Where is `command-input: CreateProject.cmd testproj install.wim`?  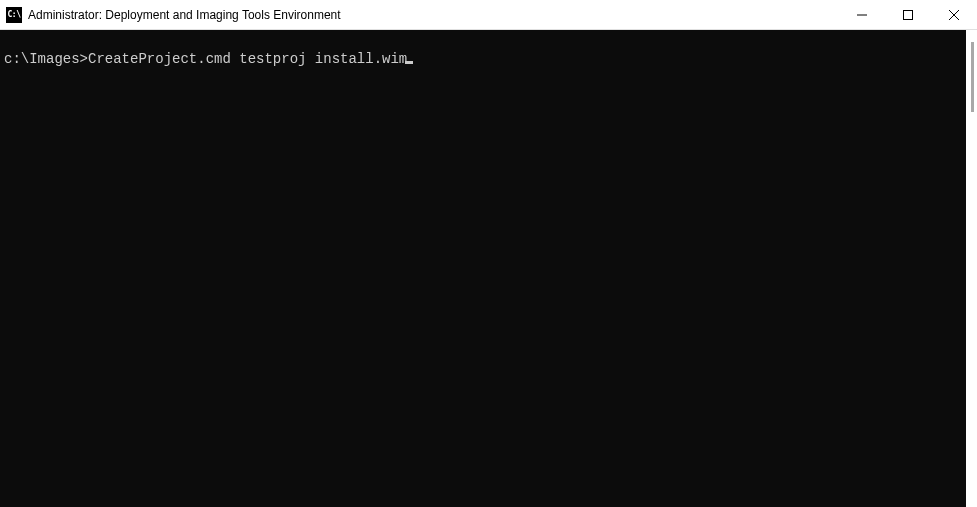
command-input: CreateProject.cmd testproj install.wim is located at coordinates (248, 59).